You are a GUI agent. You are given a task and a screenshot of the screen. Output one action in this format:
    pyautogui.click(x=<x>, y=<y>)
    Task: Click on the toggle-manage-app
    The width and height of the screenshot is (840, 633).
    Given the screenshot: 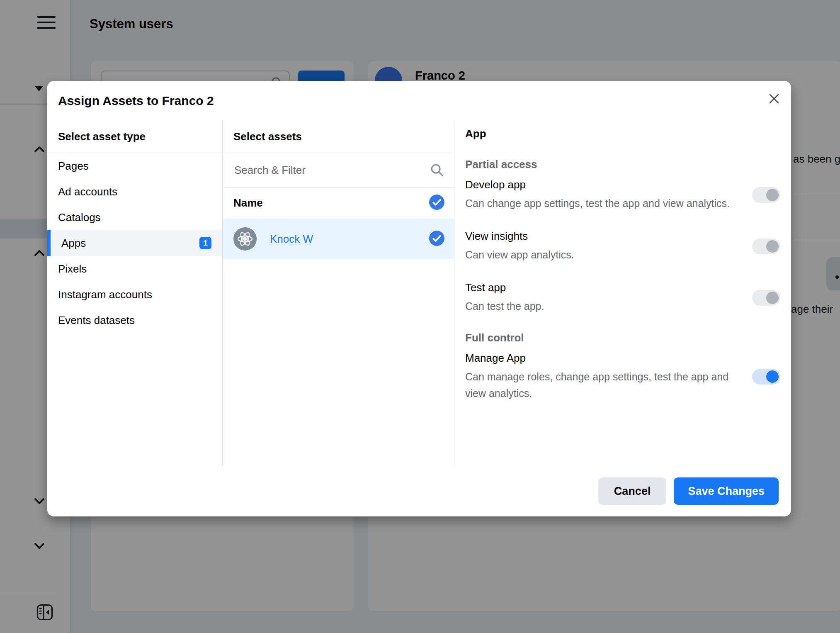 What is the action you would take?
    pyautogui.click(x=766, y=377)
    